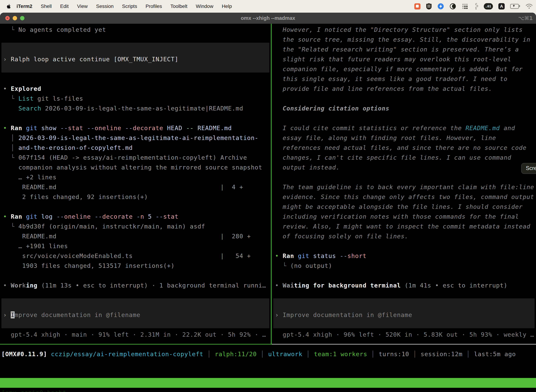  Describe the element at coordinates (406, 128) in the screenshot. I see `terminal-line: I could cite commit statistics or refere…` at that location.